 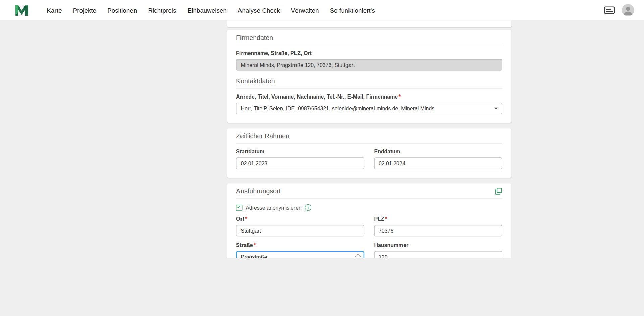 I want to click on date-grid: Startdatum Enddatum, so click(x=369, y=159).